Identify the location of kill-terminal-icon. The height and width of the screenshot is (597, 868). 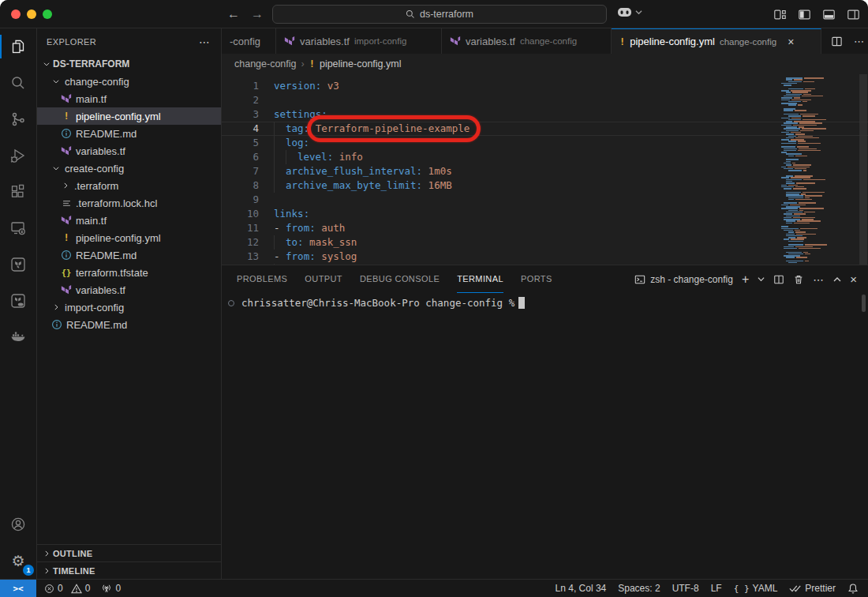
(799, 280).